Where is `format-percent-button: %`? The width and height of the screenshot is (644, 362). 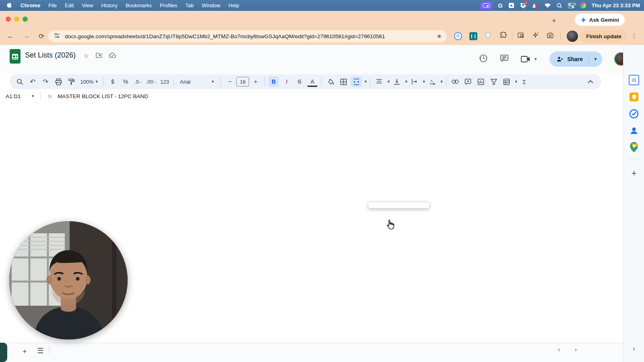
format-percent-button: % is located at coordinates (126, 82).